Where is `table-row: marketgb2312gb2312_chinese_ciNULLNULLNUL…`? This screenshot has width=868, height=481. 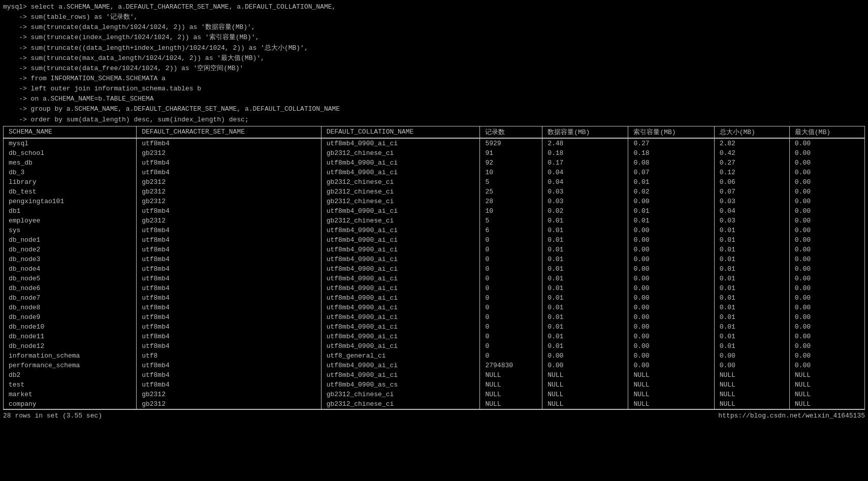
table-row: marketgb2312gb2312_chinese_ciNULLNULLNUL… is located at coordinates (434, 394).